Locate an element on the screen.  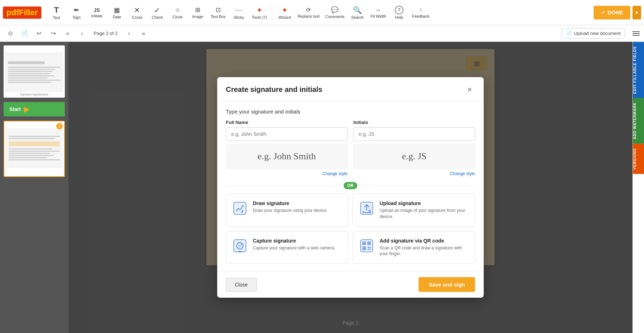
tool-cross: ✕ Cross is located at coordinates (137, 13).